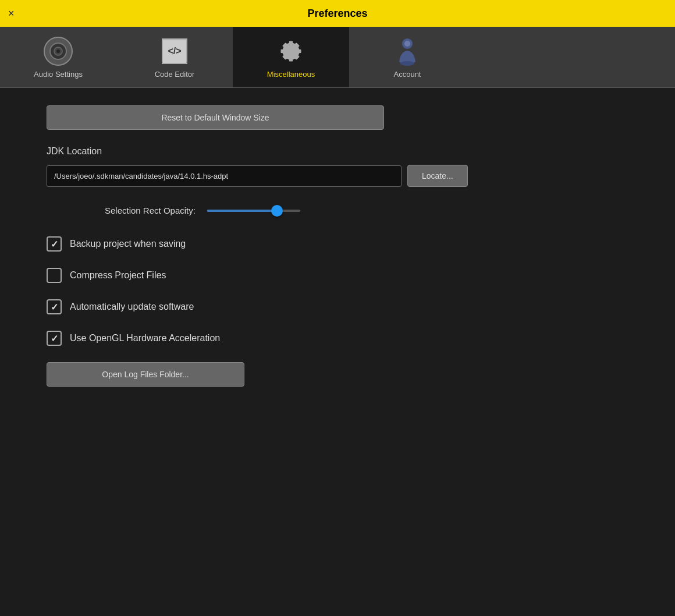 Image resolution: width=675 pixels, height=616 pixels. Describe the element at coordinates (407, 57) in the screenshot. I see `tab-account: Account` at that location.